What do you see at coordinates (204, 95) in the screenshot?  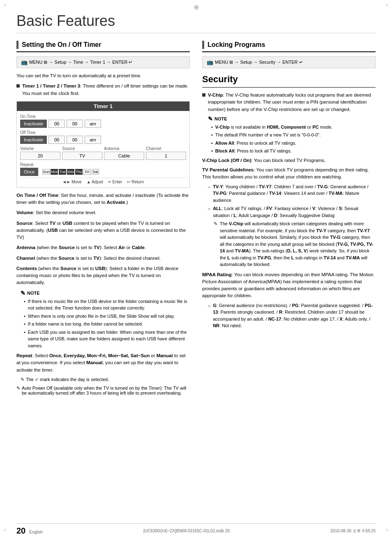 I see `vchip-bullet-icon` at bounding box center [204, 95].